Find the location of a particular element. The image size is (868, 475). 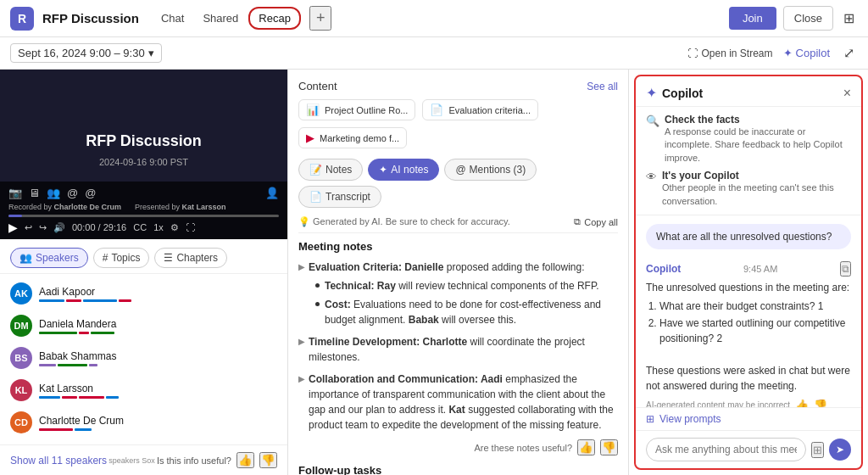

speakers-tab: 👥 Speakers is located at coordinates (49, 258).